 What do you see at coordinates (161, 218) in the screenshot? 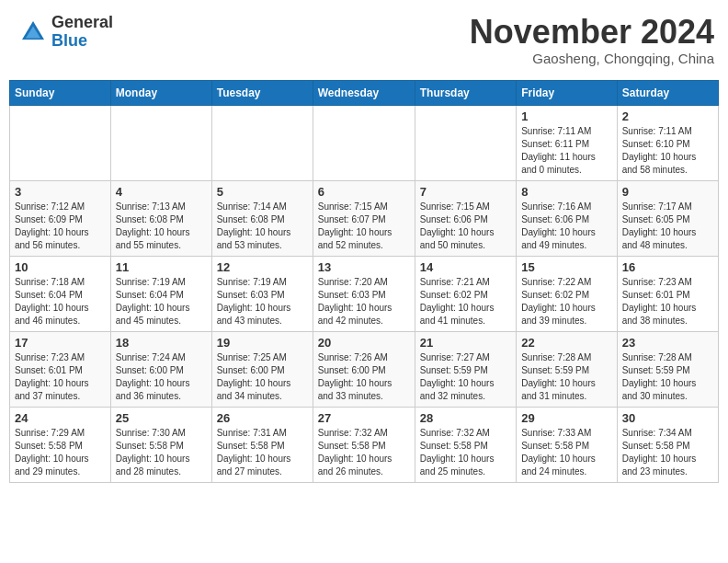
I see `calendar-cell: 4 Sunrise: 7:13 AMSunset: 6:08 PMDayligh…` at bounding box center [161, 218].